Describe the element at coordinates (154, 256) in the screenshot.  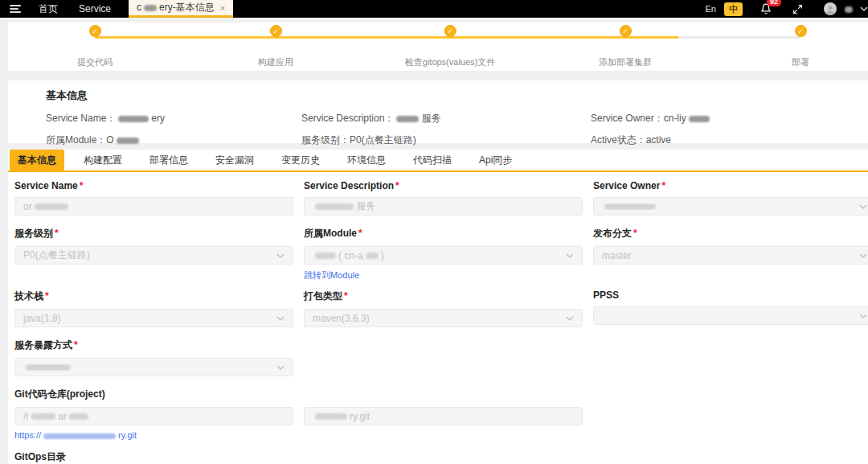
I see `service-level-select: P0(点餐主链路)` at that location.